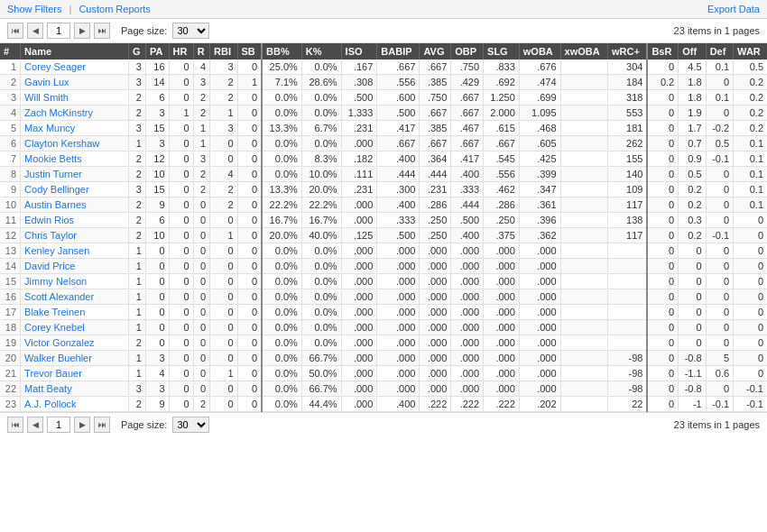  What do you see at coordinates (75, 128) in the screenshot?
I see `player-name: Max Muncy` at bounding box center [75, 128].